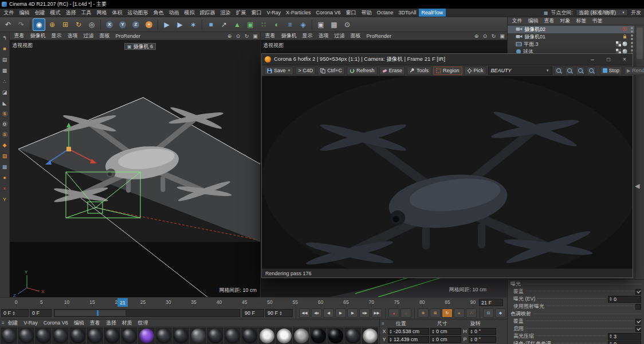 Image resolution: width=644 pixels, height=344 pixels. Describe the element at coordinates (79, 323) in the screenshot. I see `material-menu-3: 编辑` at that location.